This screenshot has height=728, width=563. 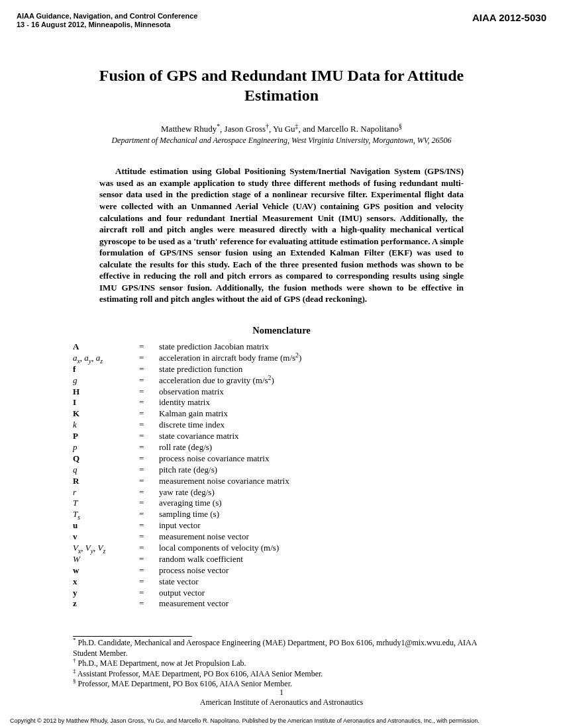 I want to click on copyright-notice: Copyright © 2012 by Matthew Rhudy, Jason…, so click(x=282, y=721).